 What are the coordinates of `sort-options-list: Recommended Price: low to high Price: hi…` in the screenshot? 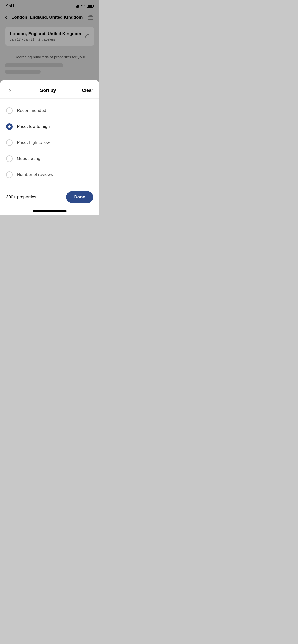 It's located at (50, 143).